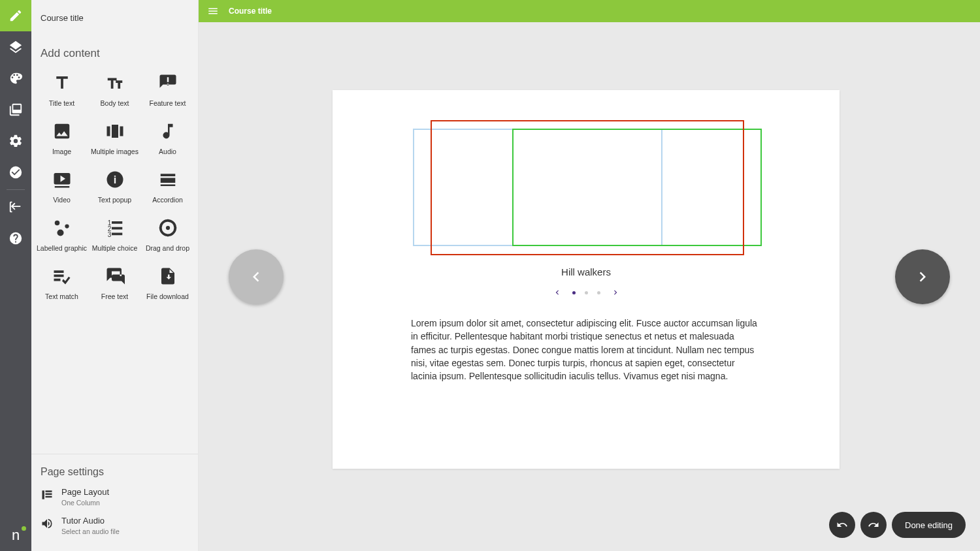 This screenshot has width=980, height=551. I want to click on content-item-label: Body text, so click(115, 103).